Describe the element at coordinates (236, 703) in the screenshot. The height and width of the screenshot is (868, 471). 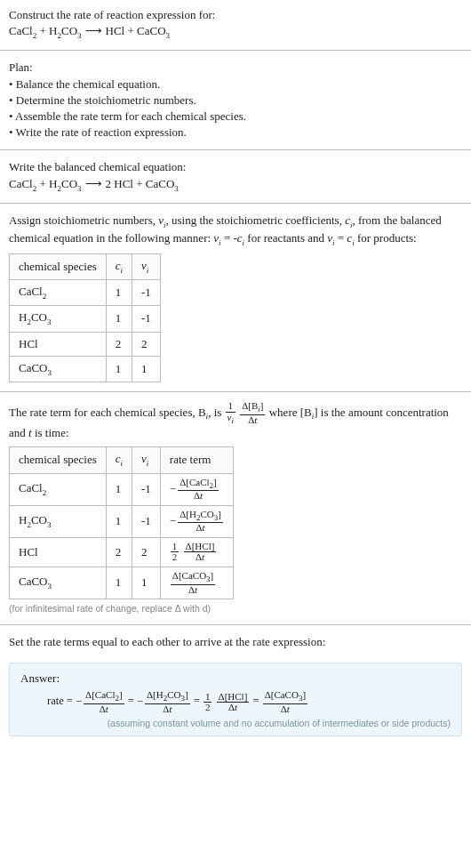
I see `rate-expression: rate = −Δ[CaCl2]Δt = −Δ[H2CO3]Δt = 12 Δ[…` at that location.